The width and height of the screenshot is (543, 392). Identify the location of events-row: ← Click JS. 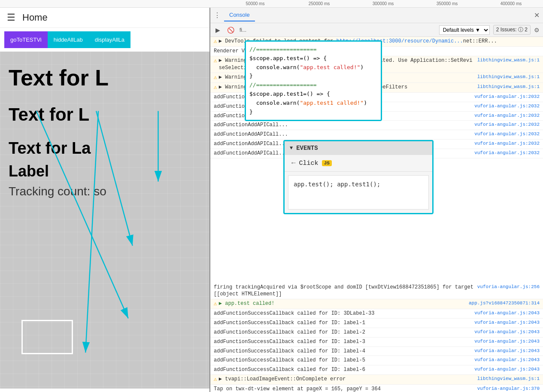
(358, 163).